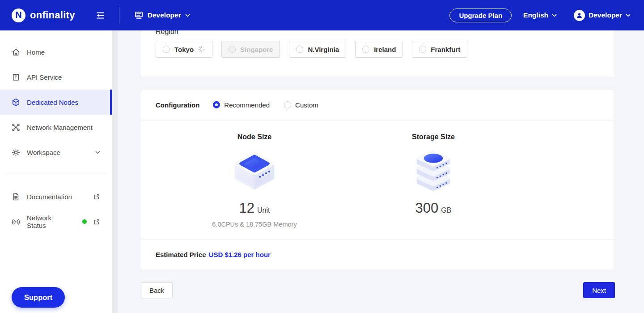 The image size is (644, 313). Describe the element at coordinates (181, 254) in the screenshot. I see `estimated-price-label: Estimated Price` at that location.